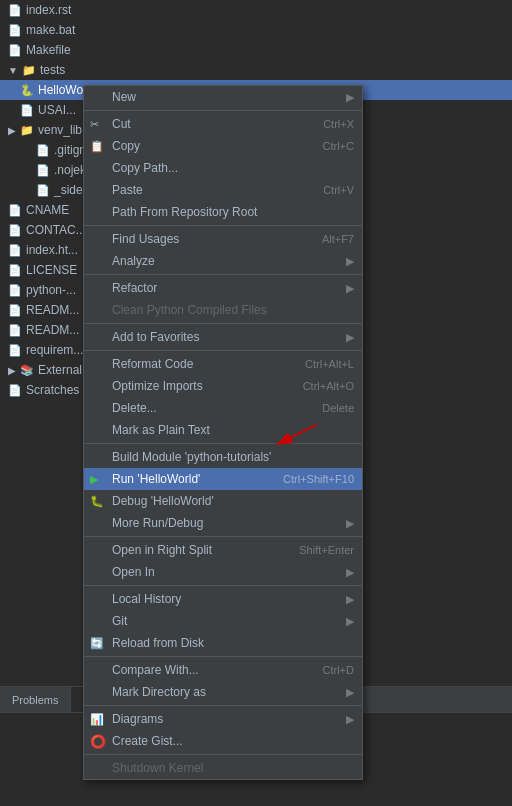 The width and height of the screenshot is (512, 806). I want to click on expand-icon: ▼, so click(13, 70).